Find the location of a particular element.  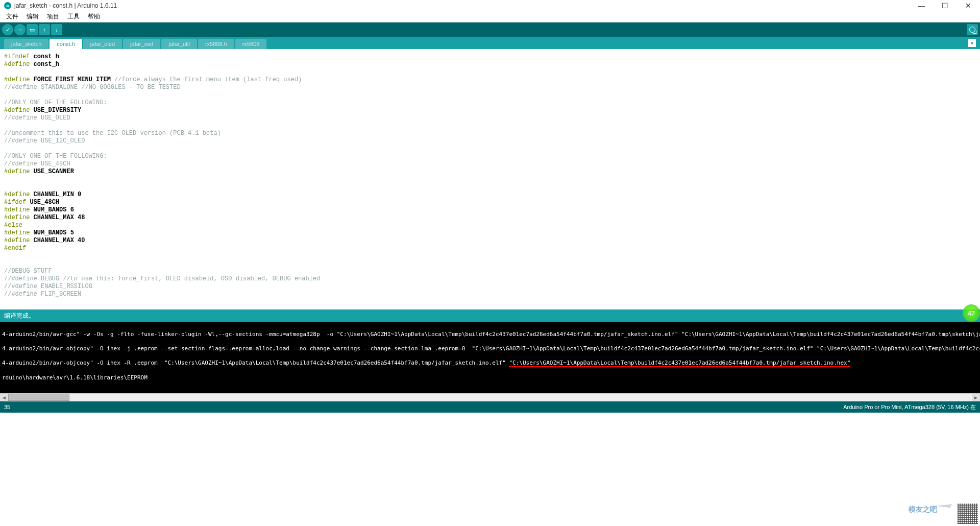

console-line: 4-arduino2/bin/avr-objcopy" -O ihex -R .… is located at coordinates (490, 364).